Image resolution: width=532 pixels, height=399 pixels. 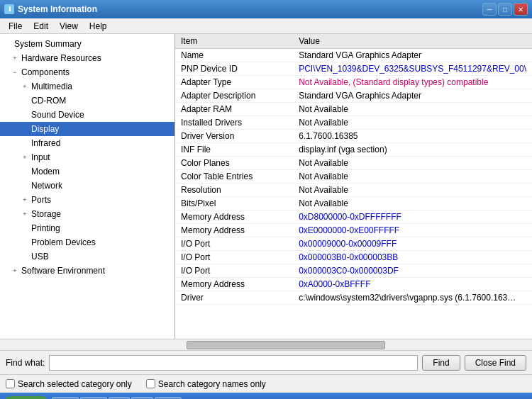 What do you see at coordinates (87, 72) in the screenshot?
I see `tree-item-components: − Components` at bounding box center [87, 72].